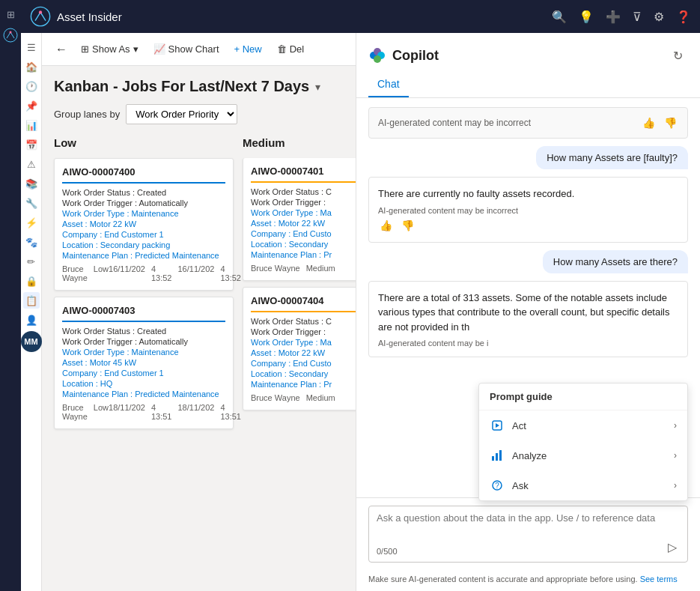  I want to click on search-icon: 🔍, so click(559, 16).